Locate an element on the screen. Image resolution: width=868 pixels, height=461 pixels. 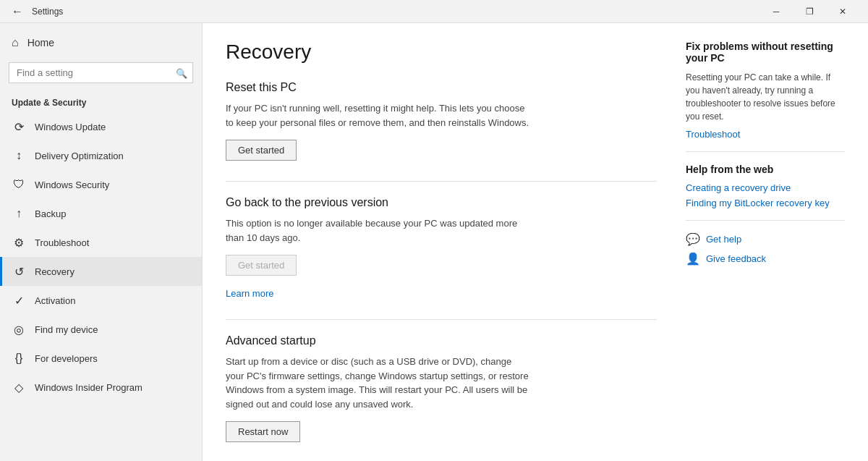
window-controls: ─ ❐ ✕ is located at coordinates (809, 12).